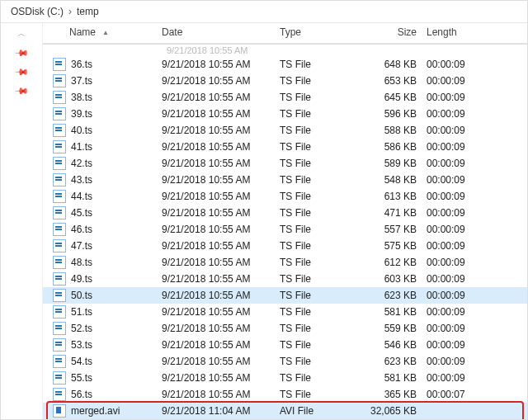 This screenshot has height=420, width=528. I want to click on chevron-up-icon: ︿, so click(21, 34).